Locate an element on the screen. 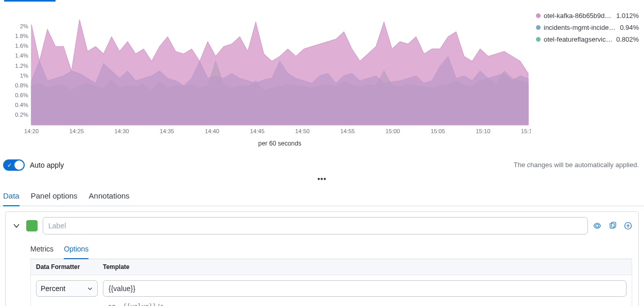 This screenshot has height=306, width=644. svg-text: 14:25 is located at coordinates (77, 131).